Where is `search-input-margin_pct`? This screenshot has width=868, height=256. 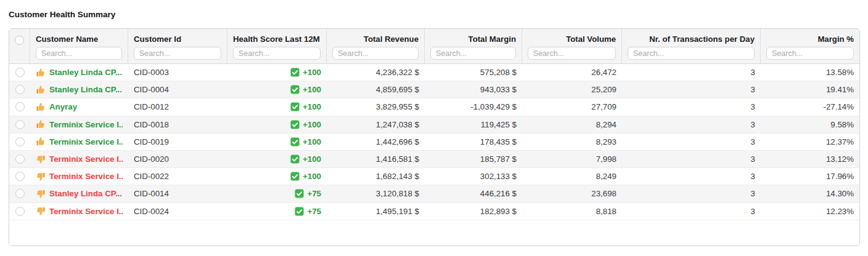 search-input-margin_pct is located at coordinates (810, 53).